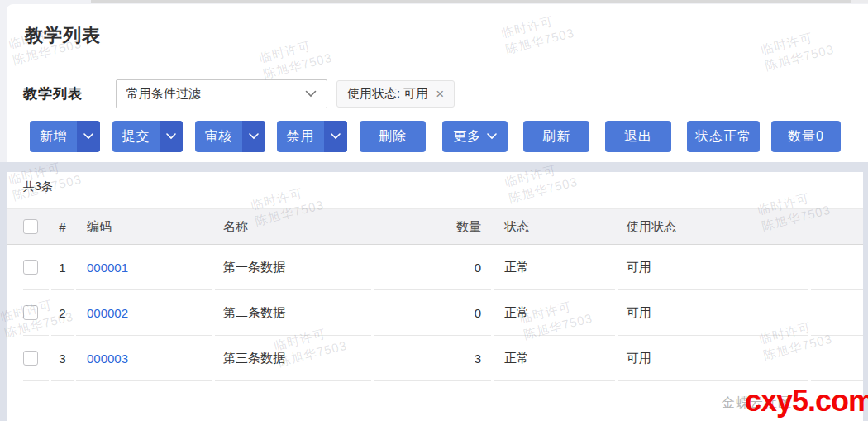  Describe the element at coordinates (437, 60) in the screenshot. I see `header-divider` at that location.